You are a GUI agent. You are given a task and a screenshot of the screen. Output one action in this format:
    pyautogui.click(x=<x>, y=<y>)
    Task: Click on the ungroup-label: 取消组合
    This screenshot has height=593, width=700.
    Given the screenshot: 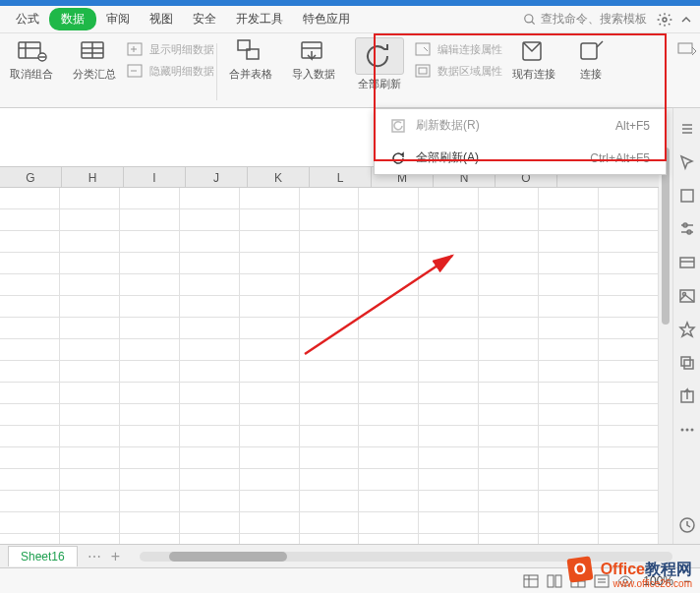 What is the action you would take?
    pyautogui.click(x=31, y=75)
    